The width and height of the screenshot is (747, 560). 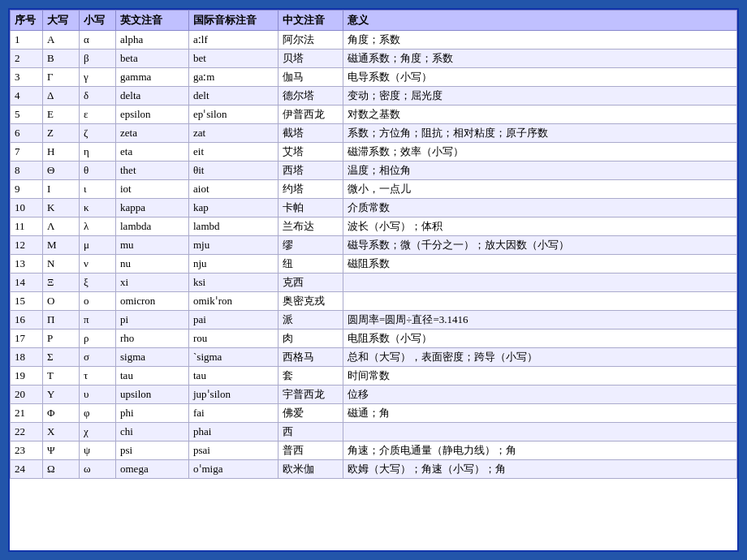 What do you see at coordinates (311, 190) in the screenshot?
I see `cell-cn: 约塔` at bounding box center [311, 190].